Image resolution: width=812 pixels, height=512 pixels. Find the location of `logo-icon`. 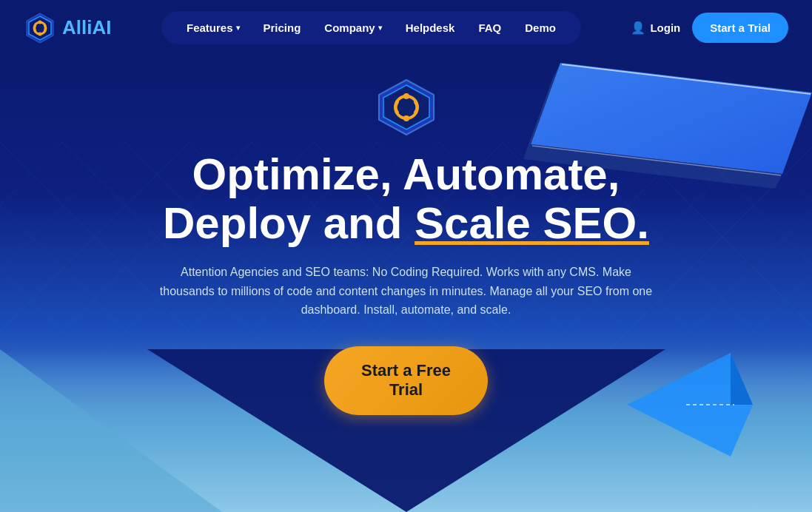

logo-icon is located at coordinates (40, 28).